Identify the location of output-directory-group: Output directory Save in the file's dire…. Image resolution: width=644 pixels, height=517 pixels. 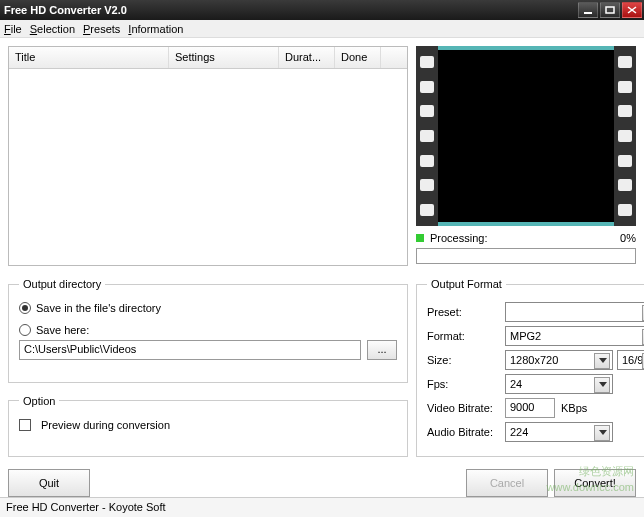
(208, 330).